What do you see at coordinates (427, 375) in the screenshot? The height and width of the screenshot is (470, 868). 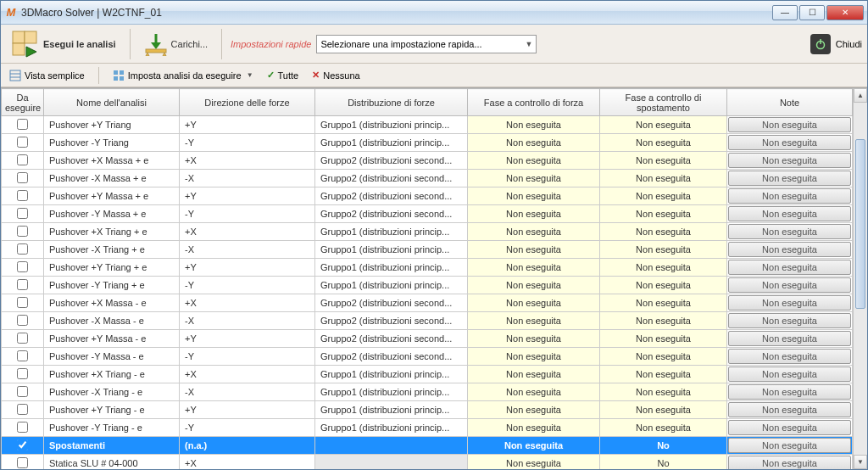 I see `table-row: Pushover +X Triang - e+XGruppo1 (distrib…` at bounding box center [427, 375].